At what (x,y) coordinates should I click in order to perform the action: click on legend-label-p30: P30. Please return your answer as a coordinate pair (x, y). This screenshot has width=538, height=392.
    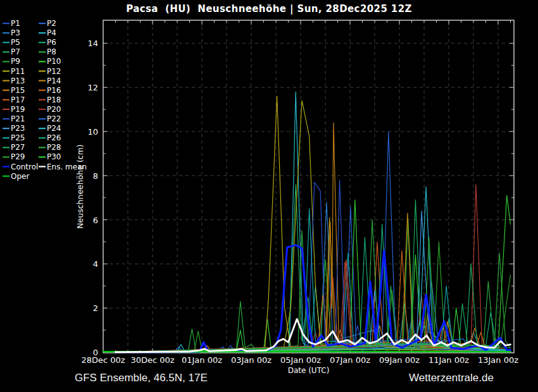
    Looking at the image, I should click on (54, 157).